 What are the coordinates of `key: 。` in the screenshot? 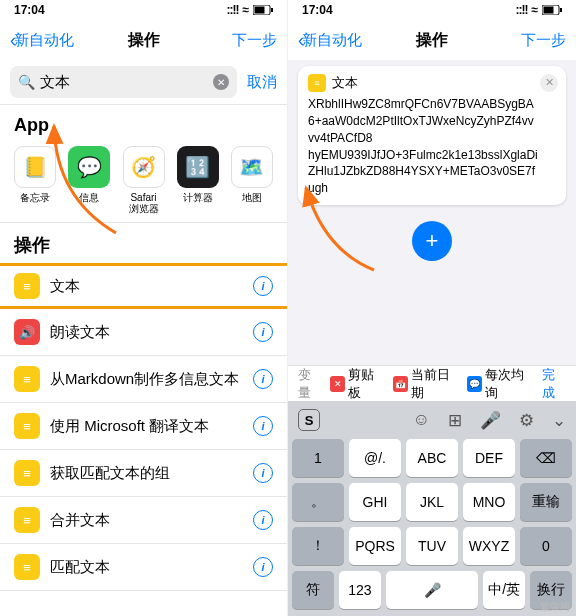 It's located at (318, 502).